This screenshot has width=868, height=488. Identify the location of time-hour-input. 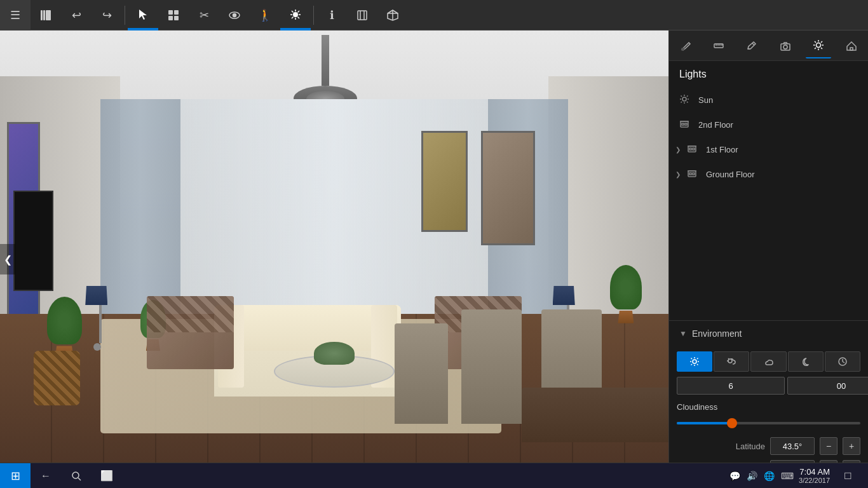
(731, 386).